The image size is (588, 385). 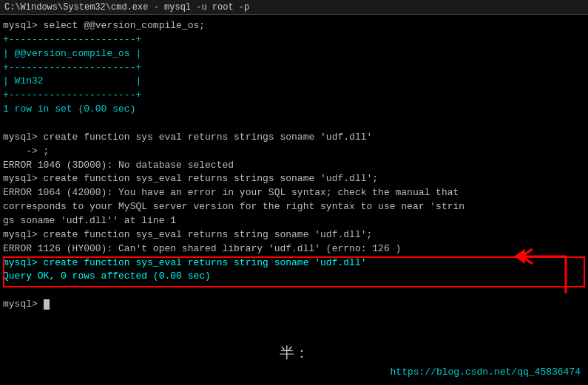 What do you see at coordinates (294, 194) in the screenshot?
I see `terminal-line: ERROR 1064 (42000): You have an error in…` at bounding box center [294, 194].